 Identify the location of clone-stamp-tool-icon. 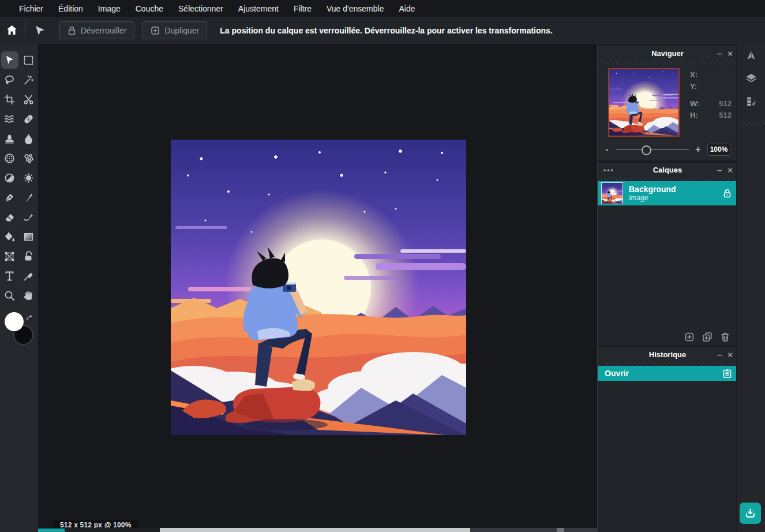
(10, 138).